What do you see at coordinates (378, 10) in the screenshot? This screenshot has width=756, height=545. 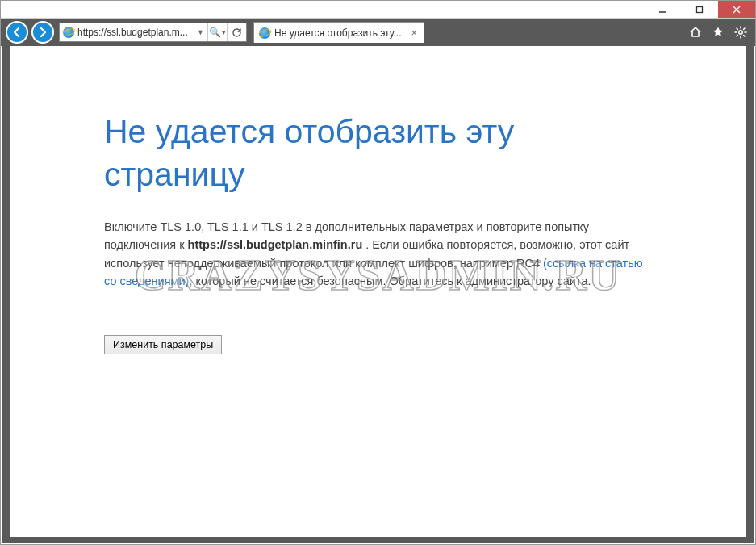 I see `window-titlebar` at bounding box center [378, 10].